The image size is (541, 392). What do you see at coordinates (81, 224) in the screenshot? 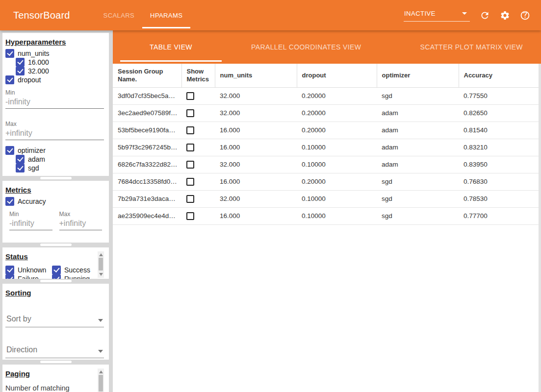
I see `max-input: +infinity` at bounding box center [81, 224].